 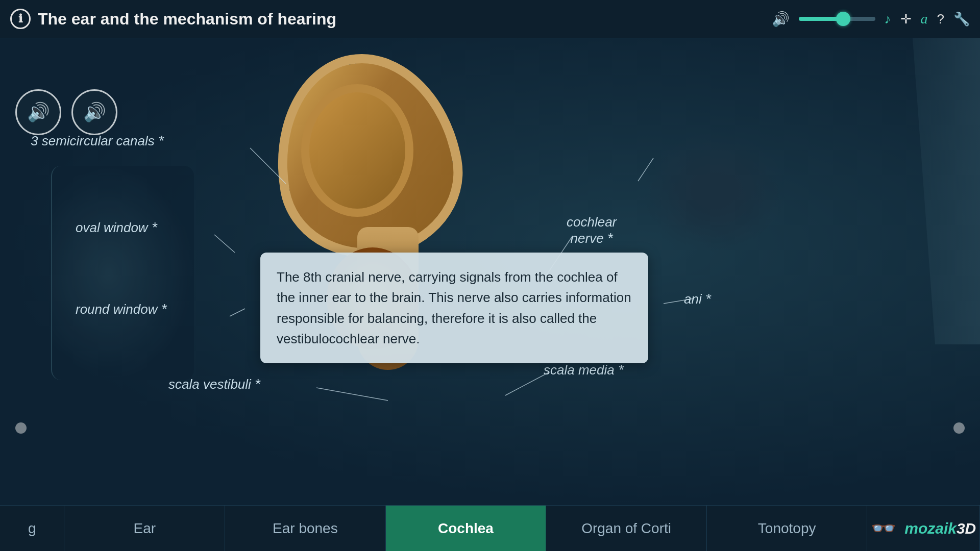 I want to click on page-title: The ear and the mechanism of hearing, so click(x=187, y=19).